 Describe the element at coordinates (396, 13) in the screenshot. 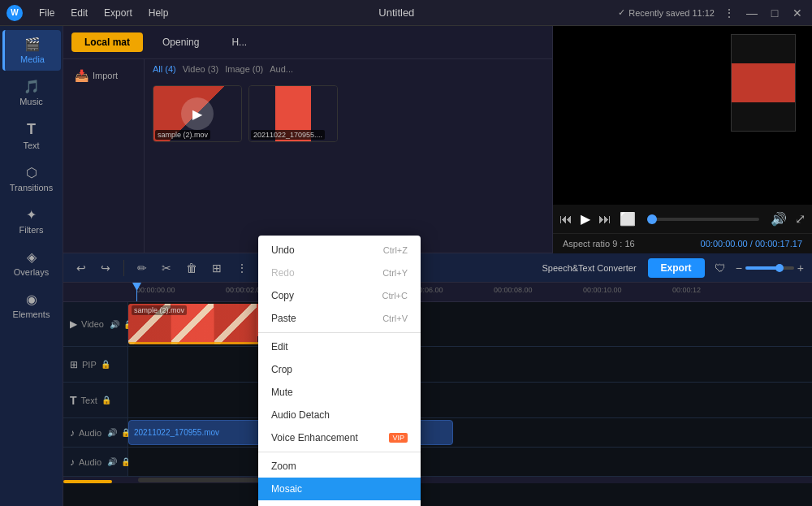

I see `window-title: Untitled` at that location.